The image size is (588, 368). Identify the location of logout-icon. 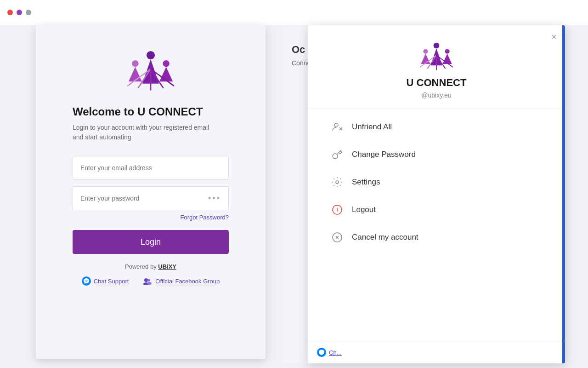
(337, 210).